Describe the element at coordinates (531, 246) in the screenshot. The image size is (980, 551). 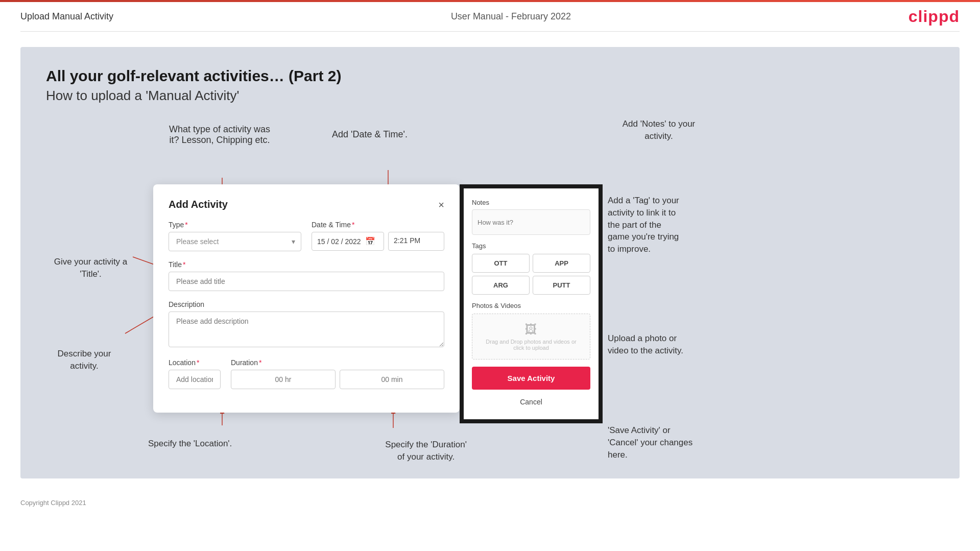
I see `tags-field-label: Tags` at that location.